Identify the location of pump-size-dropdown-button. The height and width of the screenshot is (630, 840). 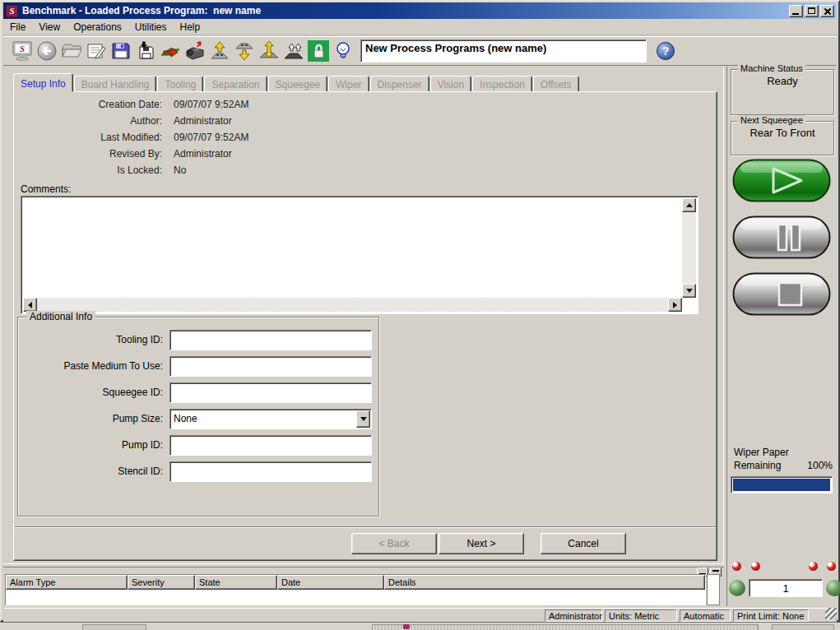
(364, 419).